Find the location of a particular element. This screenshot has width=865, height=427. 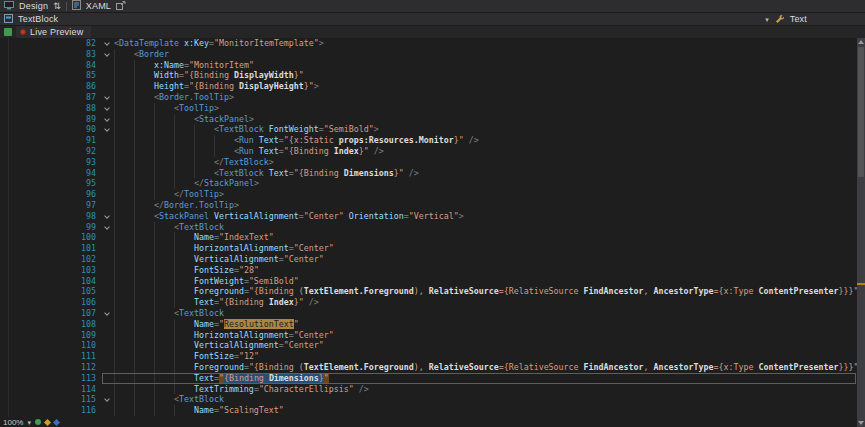

zoom-dropdown-icon: ▾ is located at coordinates (29, 422).